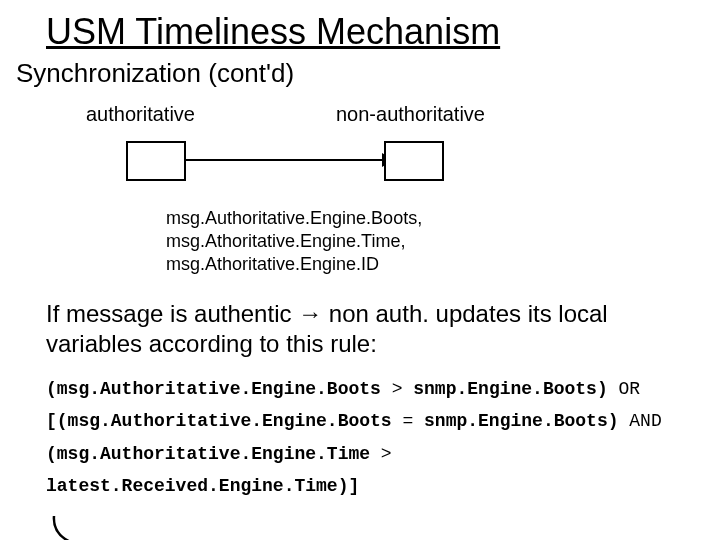  What do you see at coordinates (284, 160) in the screenshot?
I see `arrow-line` at bounding box center [284, 160].